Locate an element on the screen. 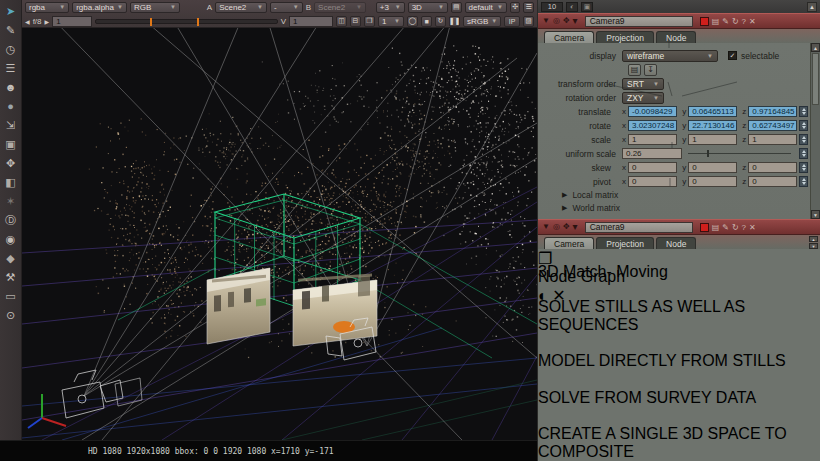  node-color-swatch is located at coordinates (704, 228).